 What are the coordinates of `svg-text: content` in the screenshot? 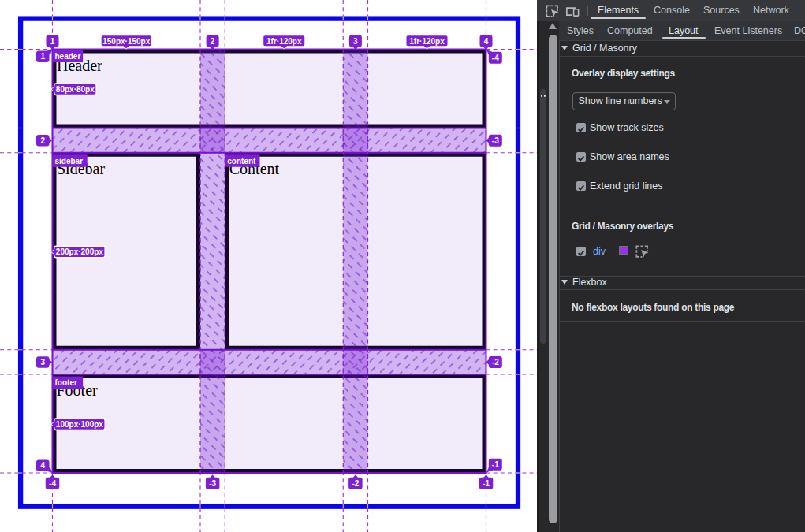 It's located at (241, 161).